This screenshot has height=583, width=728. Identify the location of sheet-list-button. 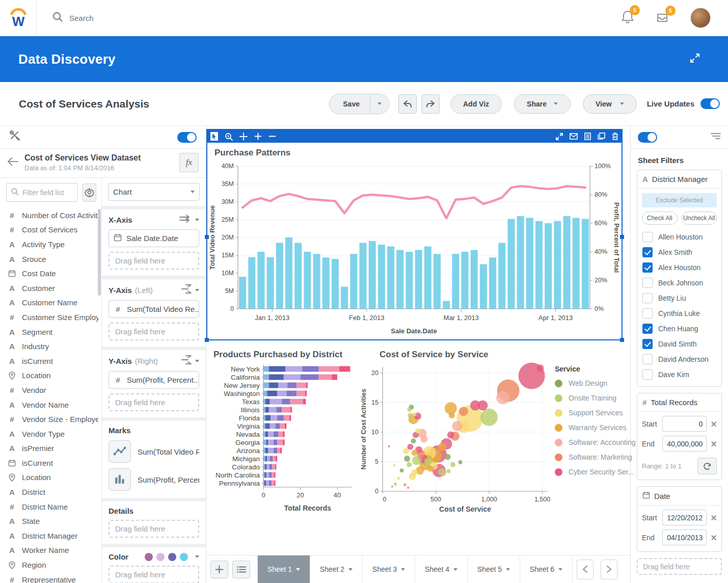
(241, 570).